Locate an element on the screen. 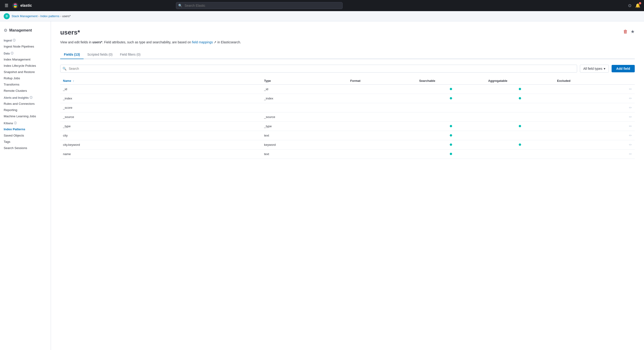 Image resolution: width=644 pixels, height=350 pixels. sort-arrow-icon: ↑ is located at coordinates (74, 81).